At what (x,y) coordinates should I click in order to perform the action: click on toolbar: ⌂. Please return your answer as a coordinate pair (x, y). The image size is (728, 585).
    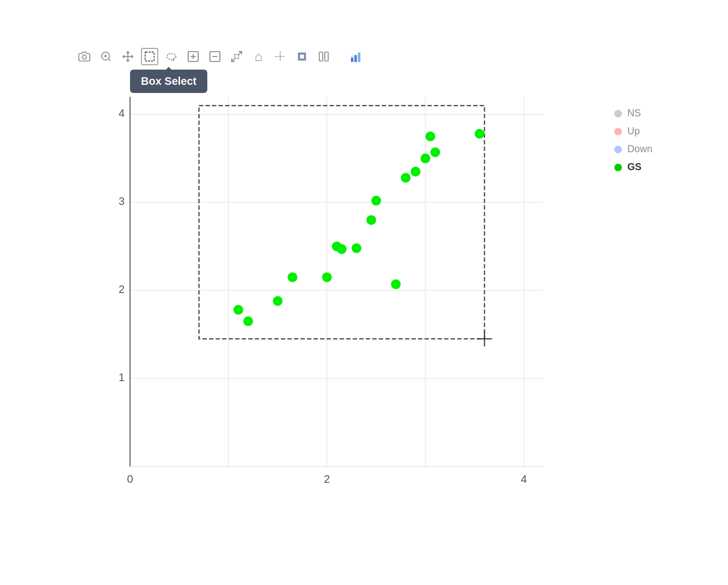
    Looking at the image, I should click on (364, 57).